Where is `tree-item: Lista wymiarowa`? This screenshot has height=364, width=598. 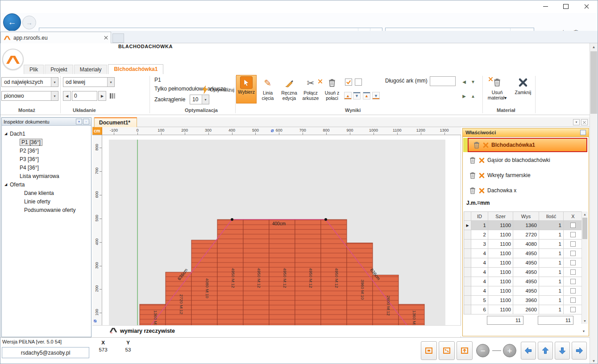
tree-item: Lista wymiarowa is located at coordinates (46, 176).